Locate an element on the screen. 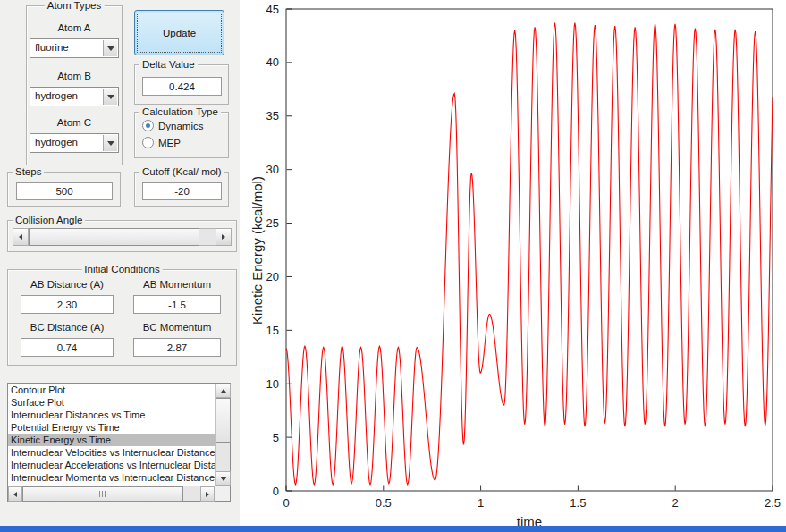  scroll-grip-icon is located at coordinates (103, 494).